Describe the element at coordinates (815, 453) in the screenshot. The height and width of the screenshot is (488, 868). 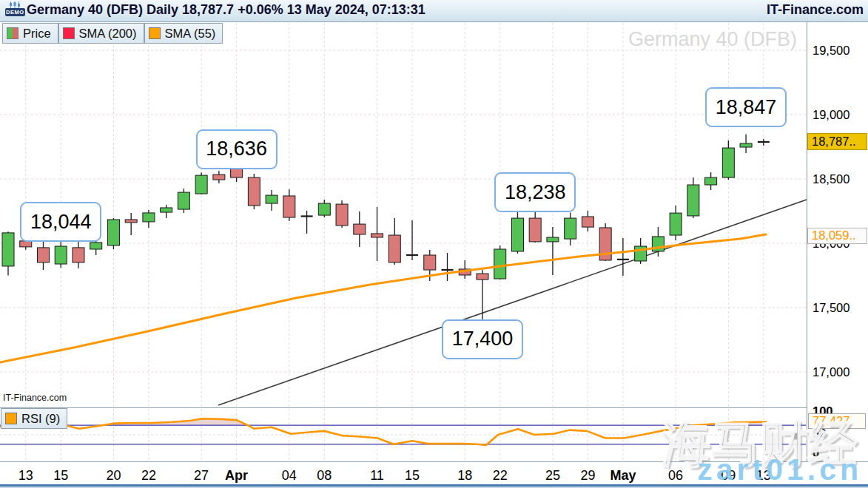
I see `rsi-axis-label: 0` at that location.